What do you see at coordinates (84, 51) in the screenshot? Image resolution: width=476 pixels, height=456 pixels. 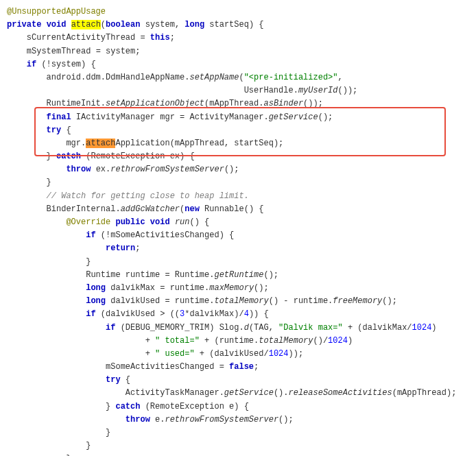 I see `t: mSystemThread = system;` at bounding box center [84, 51].